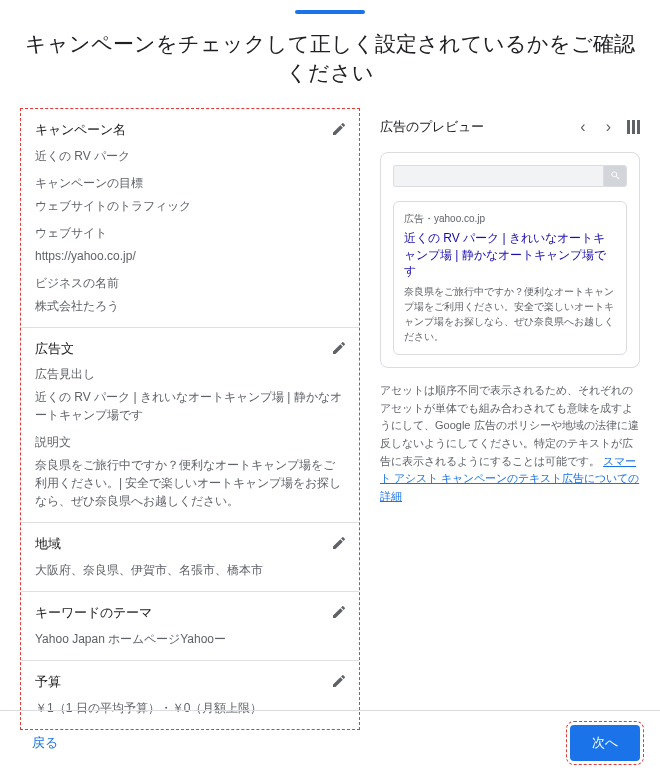 The image size is (660, 775). What do you see at coordinates (190, 156) in the screenshot?
I see `campaign-name-value: 近くの RV パーク` at bounding box center [190, 156].